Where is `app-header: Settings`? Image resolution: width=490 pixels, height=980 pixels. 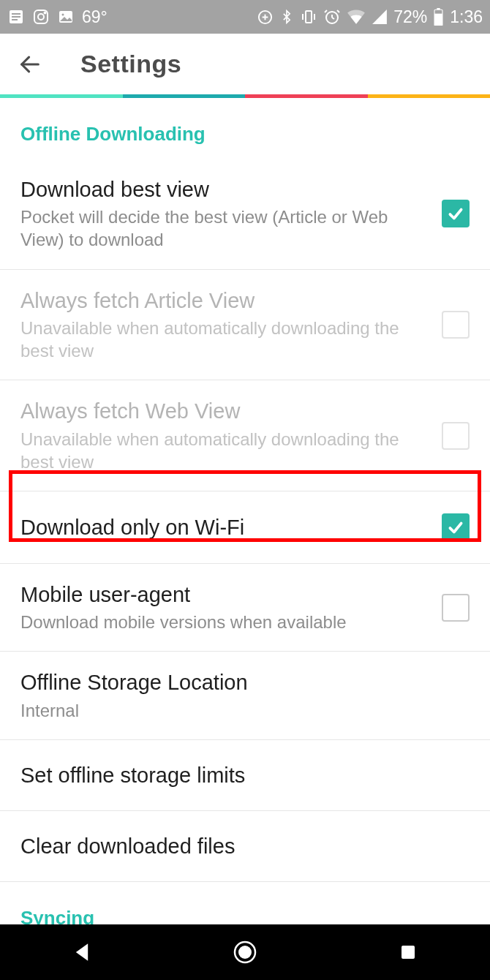
app-header: Settings is located at coordinates (245, 64).